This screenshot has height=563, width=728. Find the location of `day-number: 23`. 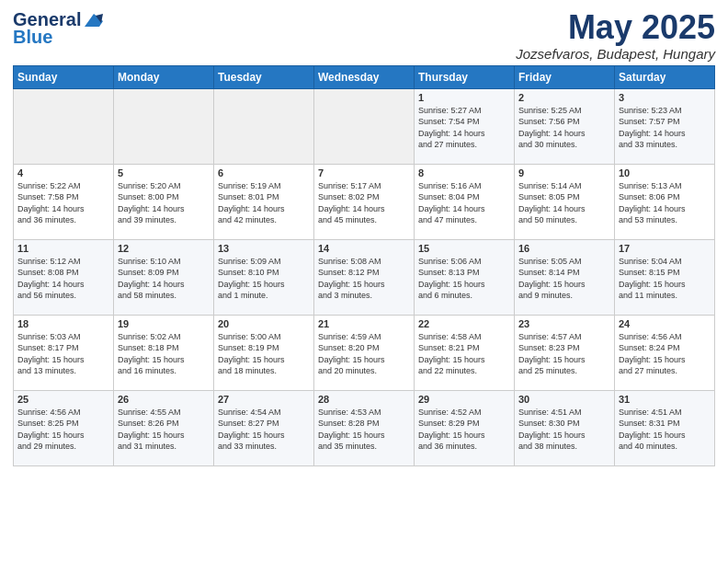

day-number: 23 is located at coordinates (564, 324).